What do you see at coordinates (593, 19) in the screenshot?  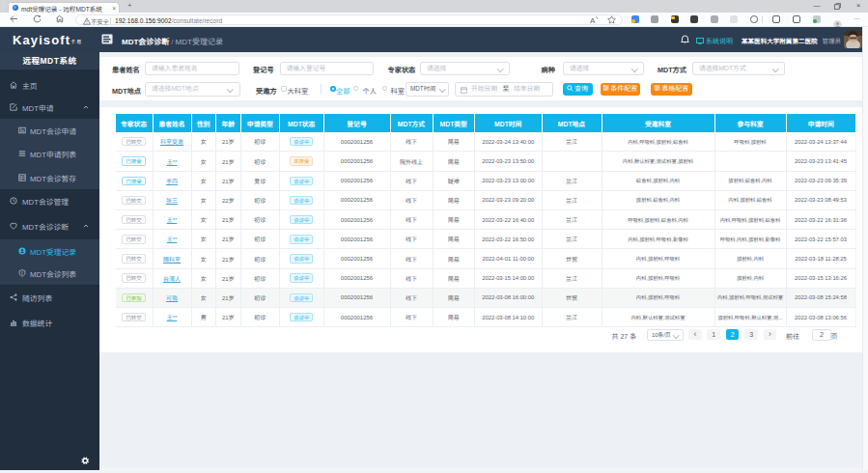 I see `svg-text: A` at bounding box center [593, 19].